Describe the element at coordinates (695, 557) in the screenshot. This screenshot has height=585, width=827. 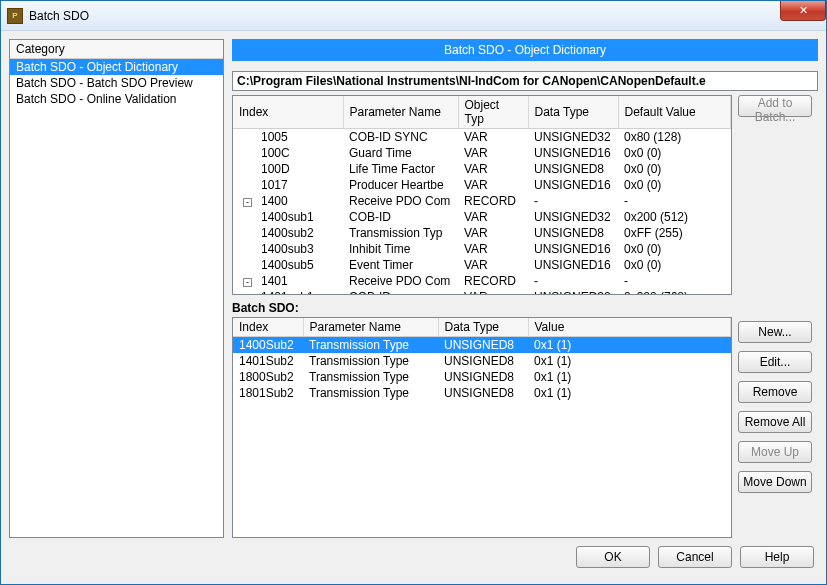
I see `cancel-button: Cancel` at that location.